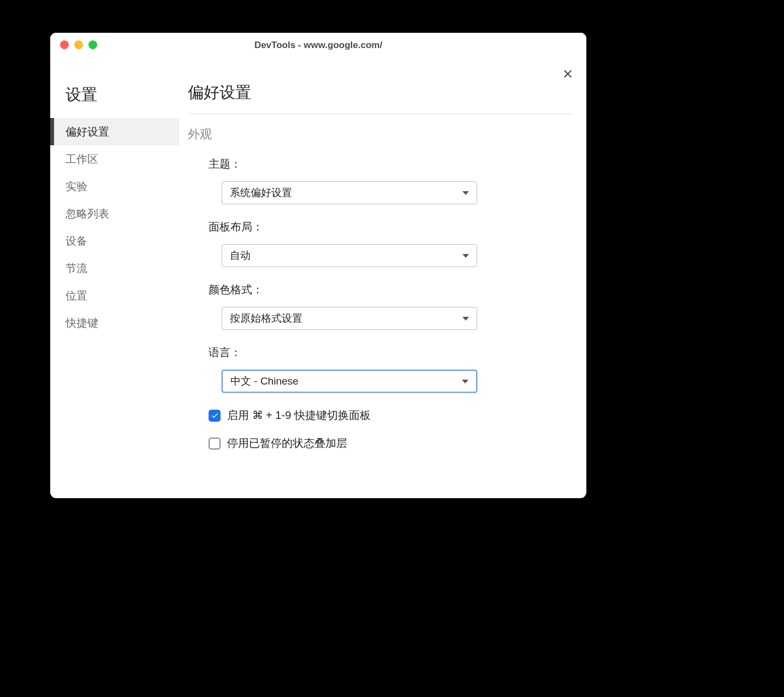 The height and width of the screenshot is (697, 784). I want to click on sidebar-item-label: 节流, so click(76, 269).